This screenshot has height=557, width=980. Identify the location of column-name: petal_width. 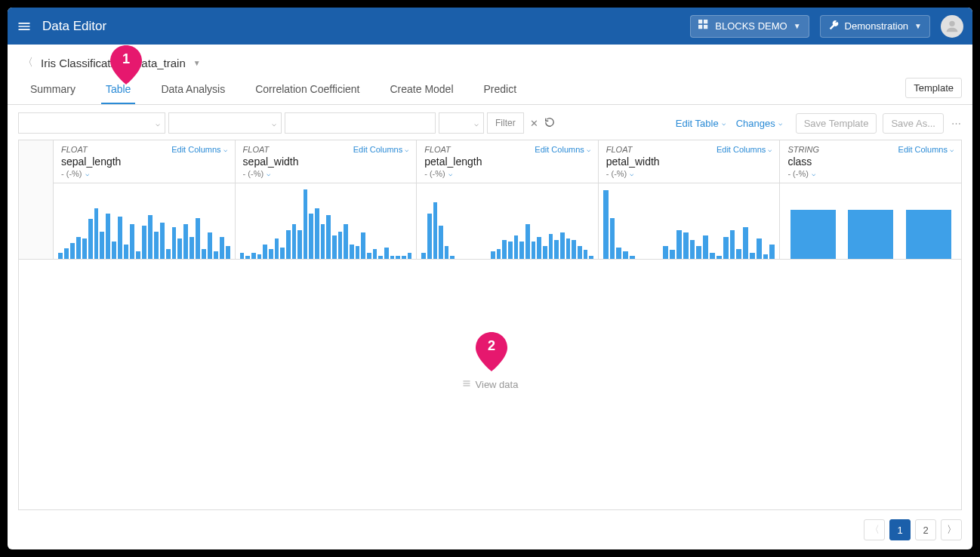
(689, 162).